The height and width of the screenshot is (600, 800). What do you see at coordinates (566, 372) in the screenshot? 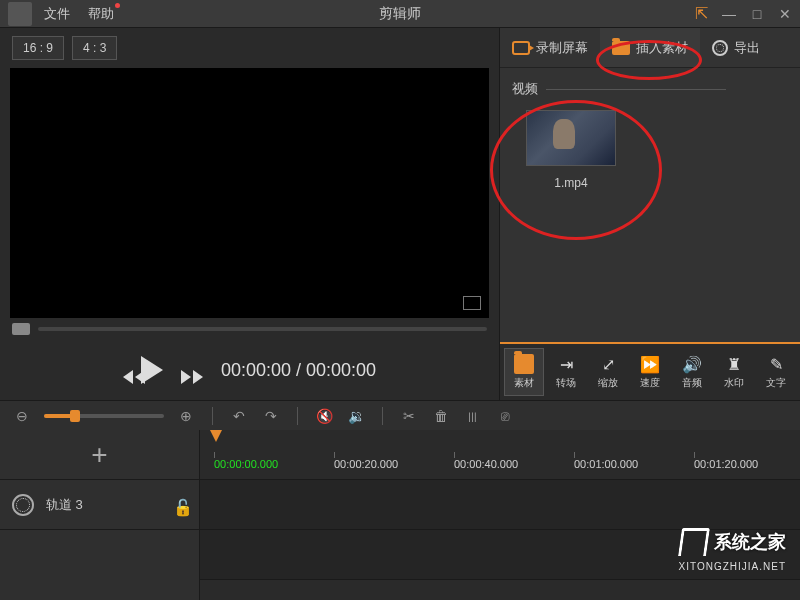
I see `tool-transition: ⇥转场` at bounding box center [566, 372].